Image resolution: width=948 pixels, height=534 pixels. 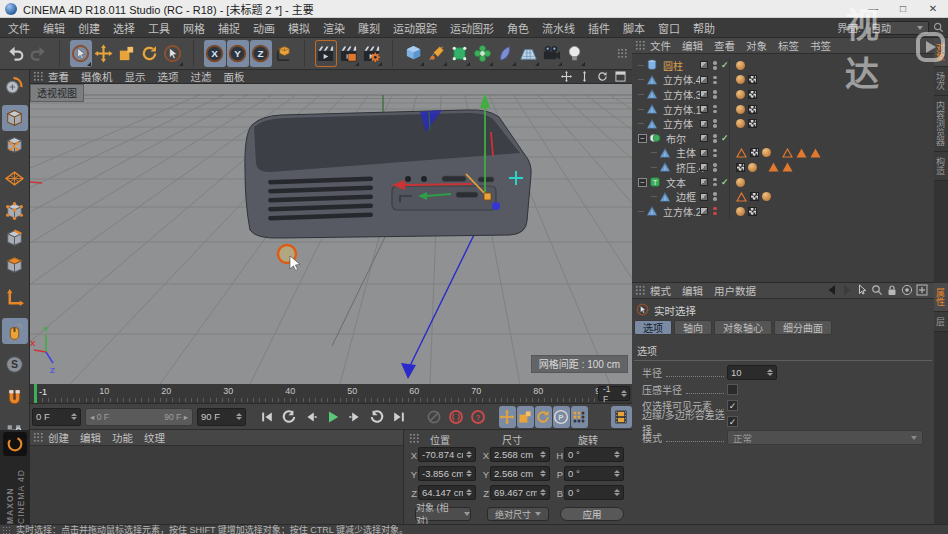 What do you see at coordinates (290, 417) in the screenshot?
I see `prev-key-button` at bounding box center [290, 417].